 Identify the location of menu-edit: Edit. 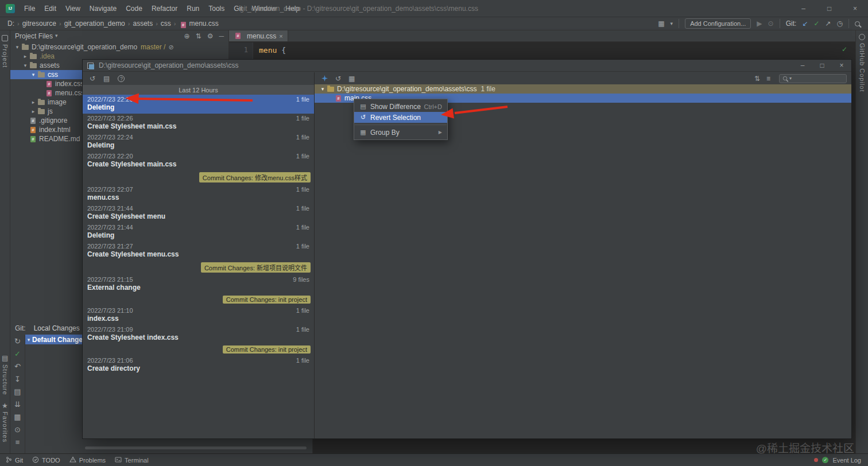
(51, 9).